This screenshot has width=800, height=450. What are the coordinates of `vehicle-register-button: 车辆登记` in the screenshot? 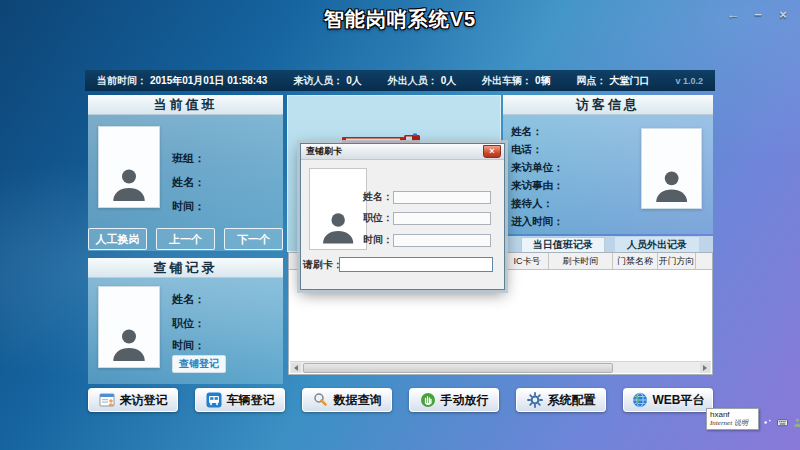 It's located at (240, 400).